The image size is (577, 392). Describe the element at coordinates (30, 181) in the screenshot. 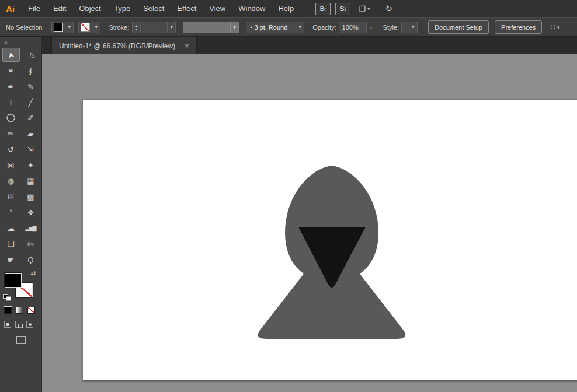

I see `perspective-grid-icon: ▦` at that location.